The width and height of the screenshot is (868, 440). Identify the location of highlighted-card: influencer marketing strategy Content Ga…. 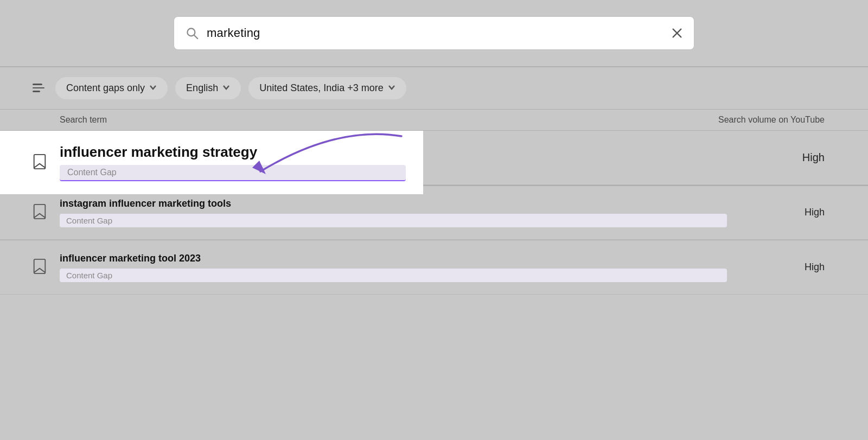
(212, 163).